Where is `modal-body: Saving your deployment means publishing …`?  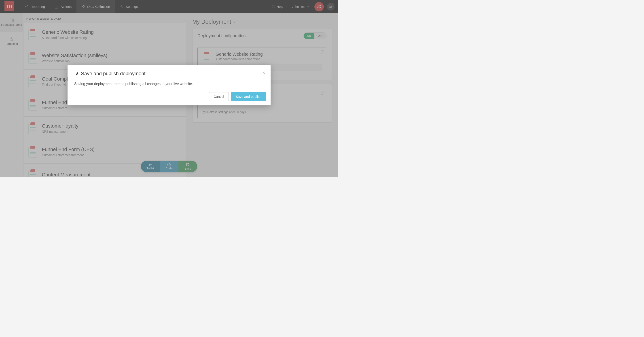 modal-body: Saving your deployment means publishing … is located at coordinates (169, 86).